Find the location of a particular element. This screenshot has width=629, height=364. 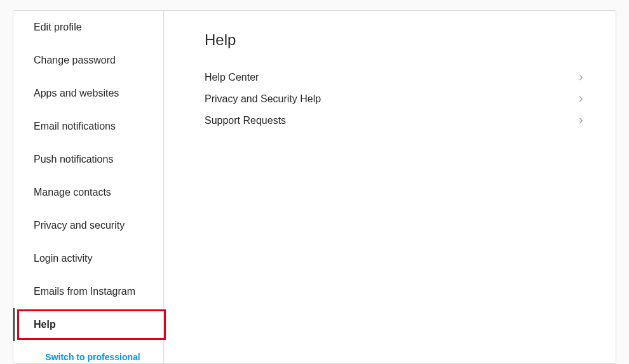

help-link-privacy-security: Privacy and Security Help is located at coordinates (395, 99).